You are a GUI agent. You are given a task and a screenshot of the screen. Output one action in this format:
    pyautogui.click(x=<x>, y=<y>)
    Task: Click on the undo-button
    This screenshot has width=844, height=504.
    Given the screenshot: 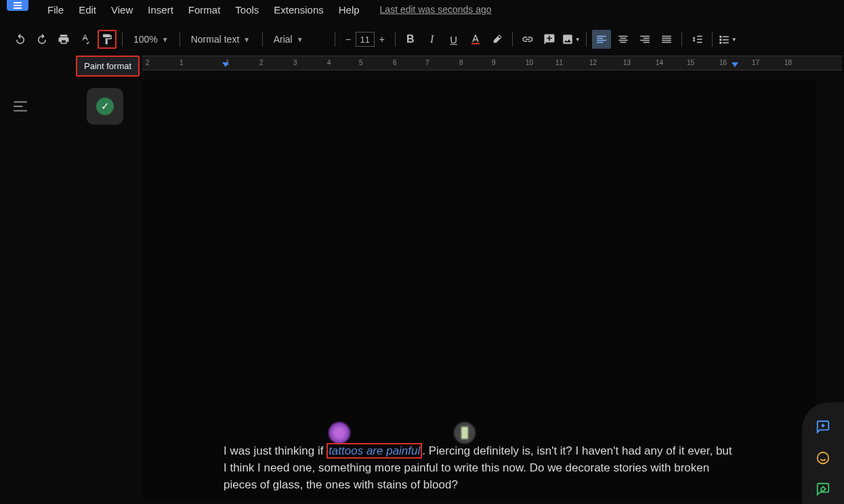 What is the action you would take?
    pyautogui.click(x=20, y=39)
    